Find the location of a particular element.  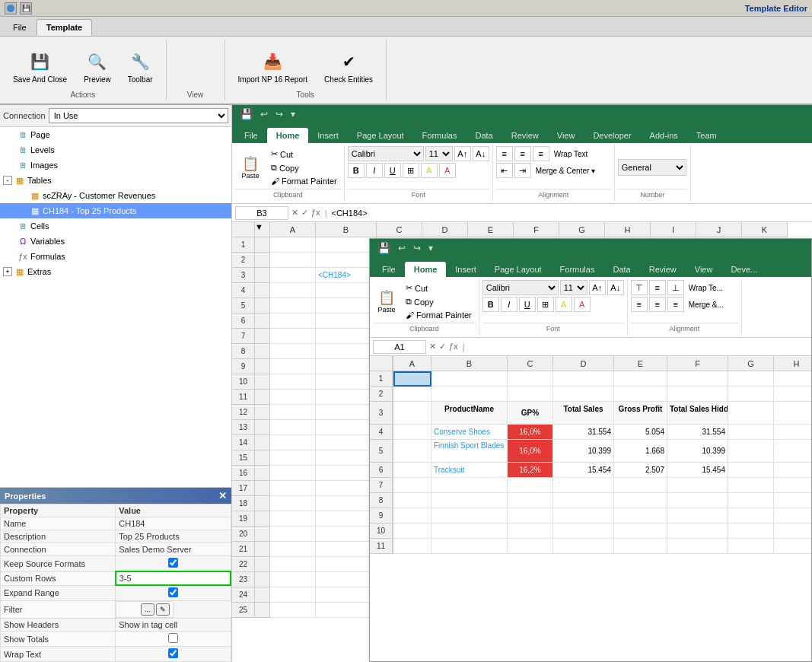

excel1-tab-insert: Insert is located at coordinates (328, 135).